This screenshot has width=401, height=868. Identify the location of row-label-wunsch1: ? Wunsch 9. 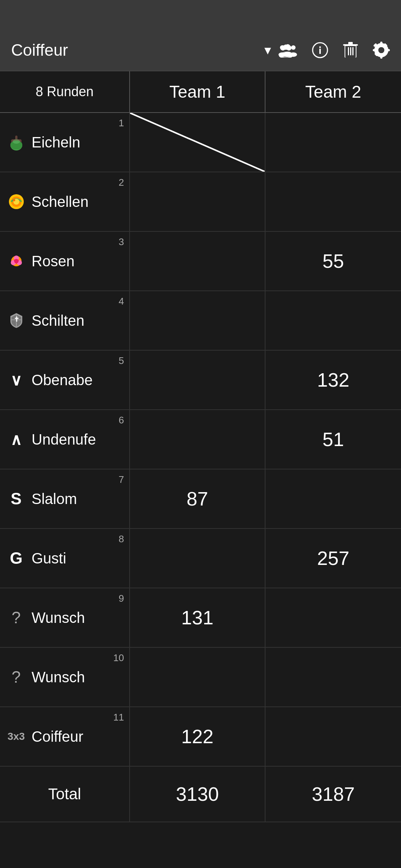
(65, 618).